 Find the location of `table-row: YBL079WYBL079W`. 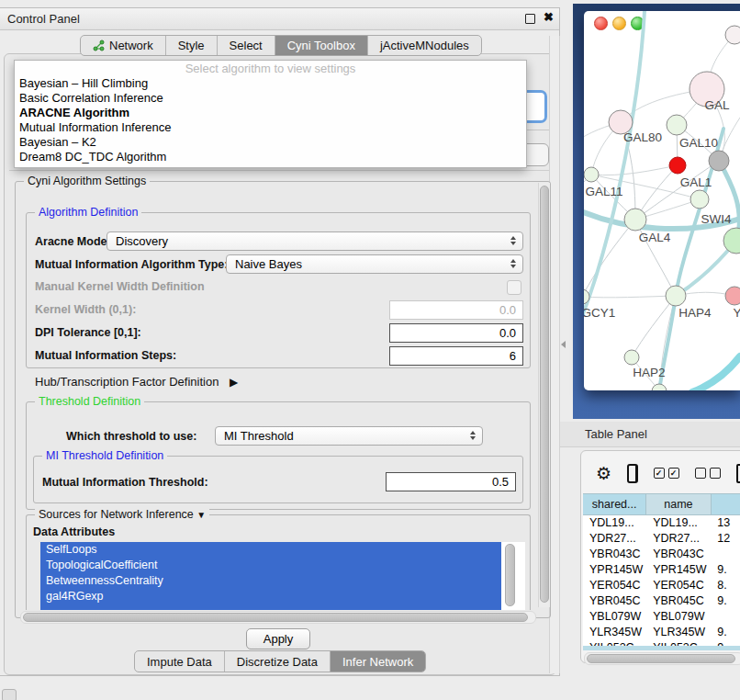

table-row: YBL079WYBL079W is located at coordinates (661, 617).